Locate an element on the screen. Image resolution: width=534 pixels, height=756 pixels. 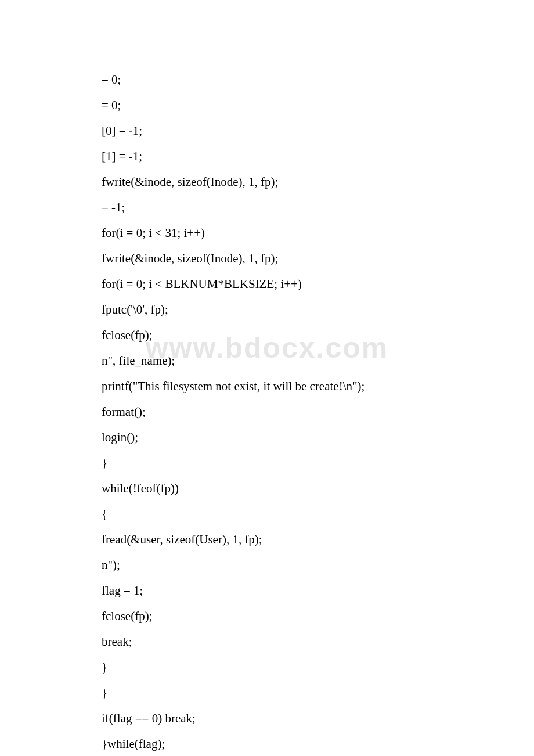
code-line: format(); is located at coordinates (267, 412).